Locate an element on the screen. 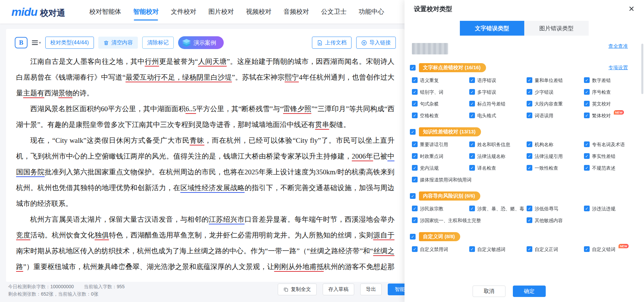 Image resolution: width=644 pixels, height=302 pixels. nav-item-image: 图片校对 is located at coordinates (221, 12).